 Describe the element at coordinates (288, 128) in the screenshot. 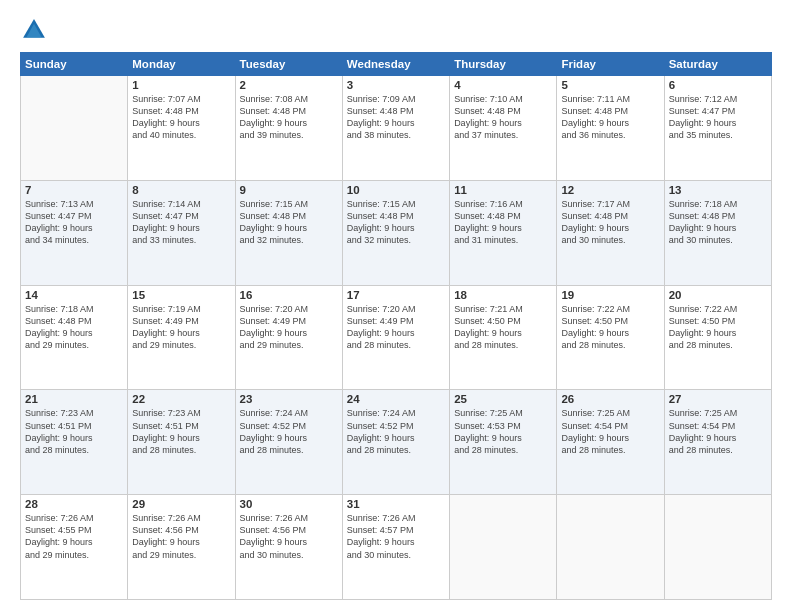

I see `calendar-cell: 2Sunrise: 7:08 AM Sunset: 4:48 PM Daylig…` at that location.